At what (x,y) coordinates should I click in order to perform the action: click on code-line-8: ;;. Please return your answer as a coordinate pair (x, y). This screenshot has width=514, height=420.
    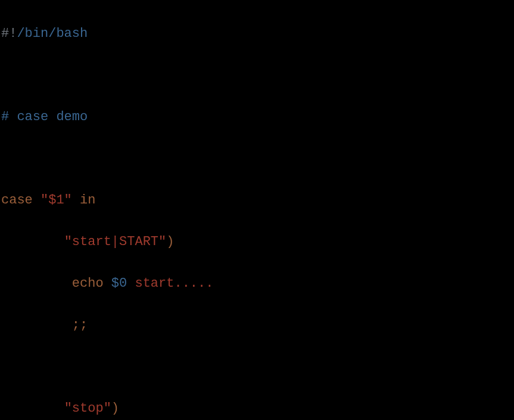
    Looking at the image, I should click on (257, 325).